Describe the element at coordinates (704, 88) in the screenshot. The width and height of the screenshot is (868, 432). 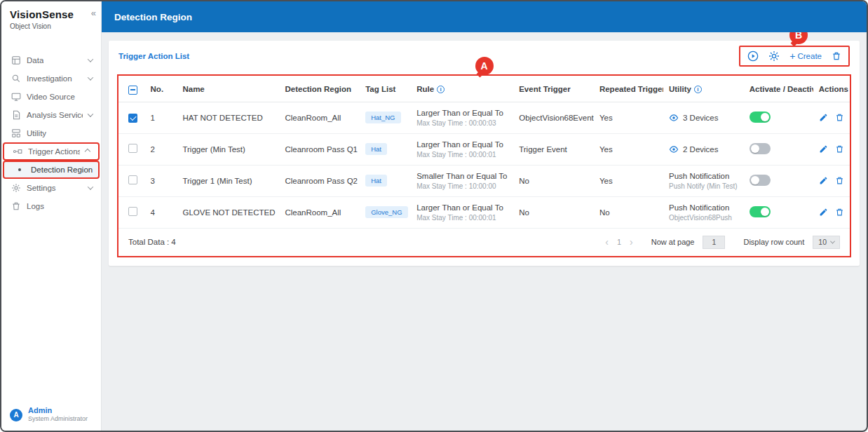
I see `column-header-utility: Utilityi` at that location.